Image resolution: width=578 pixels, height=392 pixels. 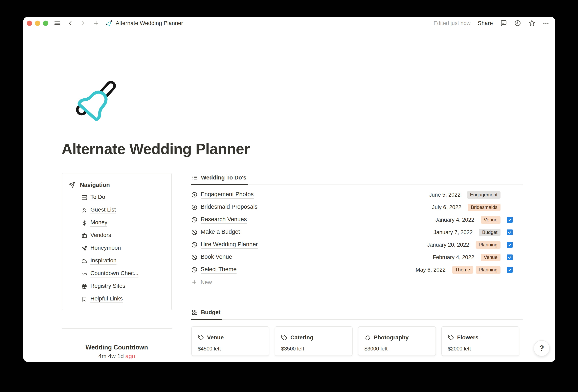 What do you see at coordinates (219, 270) in the screenshot?
I see `todo-title-link: Select Theme` at bounding box center [219, 270].